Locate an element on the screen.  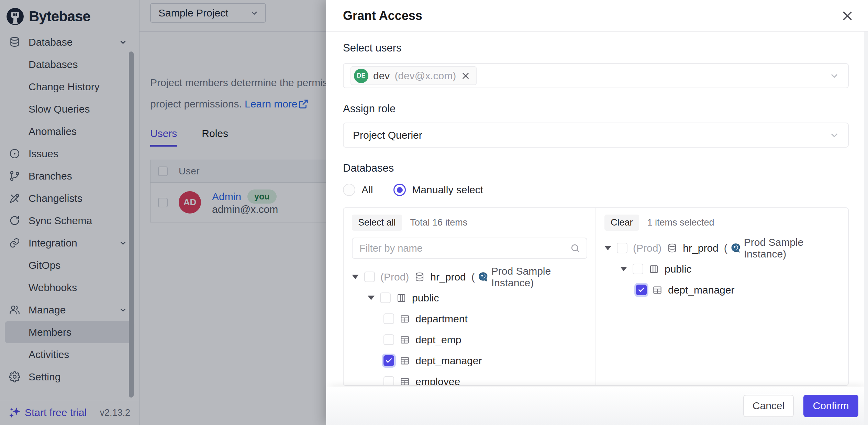
user-chip: DE dev (dev@x.com) is located at coordinates (414, 76).